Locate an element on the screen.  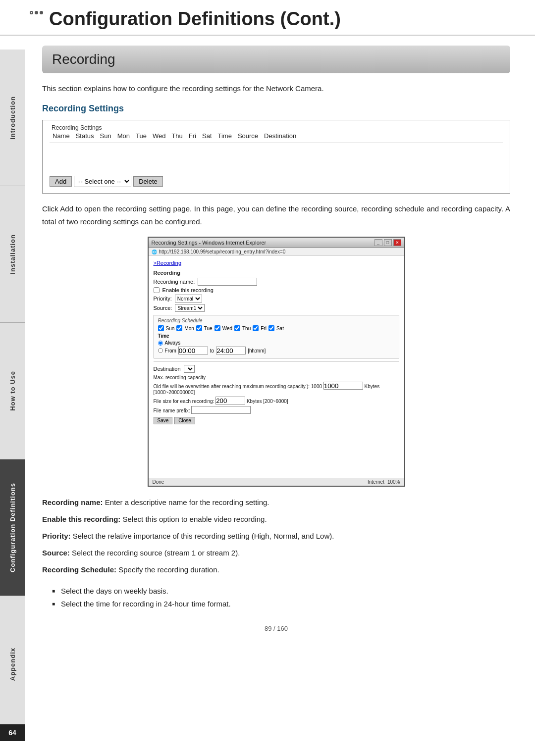
win-time-label: Time is located at coordinates (276, 336).